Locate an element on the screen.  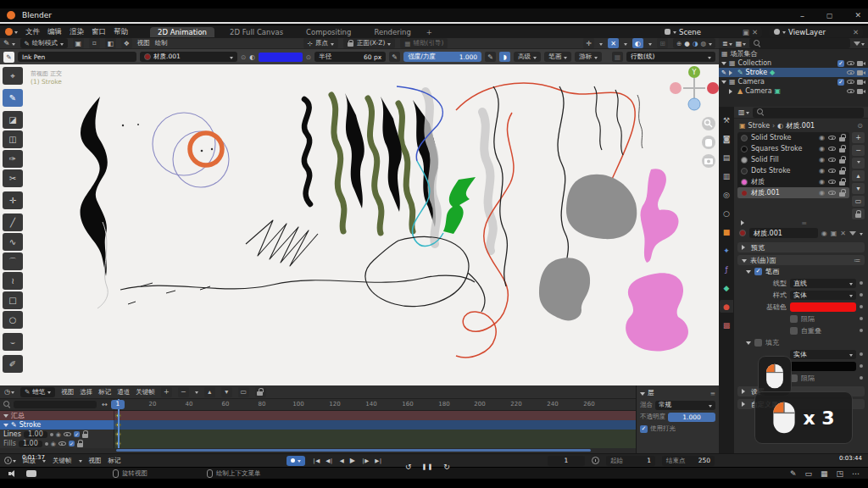
list-view-icon: ≔ is located at coordinates (857, 261).